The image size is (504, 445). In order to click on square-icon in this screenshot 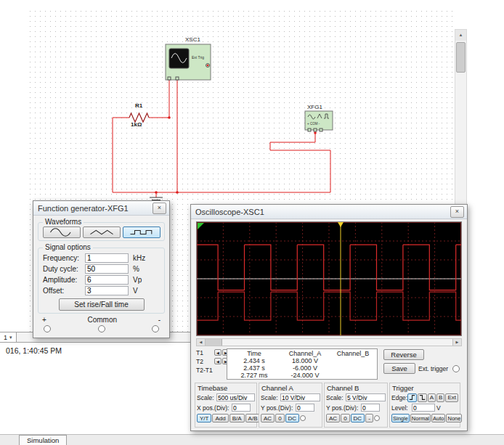, I will do `click(142, 232)`.